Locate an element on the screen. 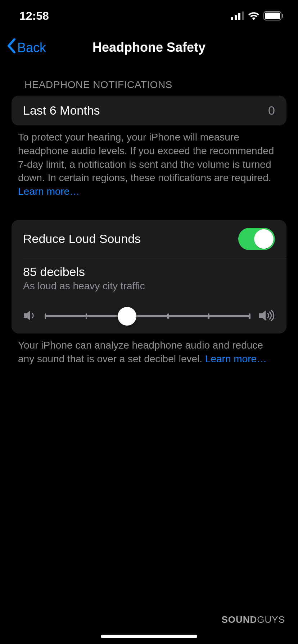  decibel-value: 85 decibels is located at coordinates (149, 272).